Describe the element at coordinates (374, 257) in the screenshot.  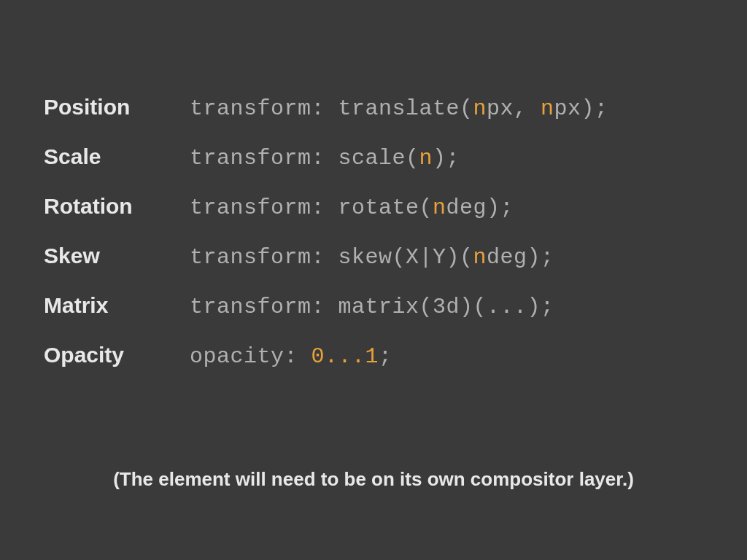
I see `transform-row: Skewtransform: skew(X|Y)(ndeg);` at that location.